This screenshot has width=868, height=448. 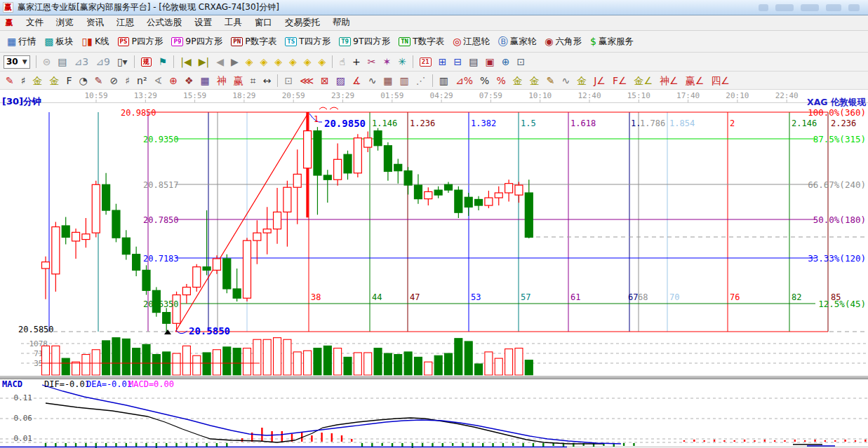 I want to click on kline-button: ▯▮K线, so click(x=95, y=42).